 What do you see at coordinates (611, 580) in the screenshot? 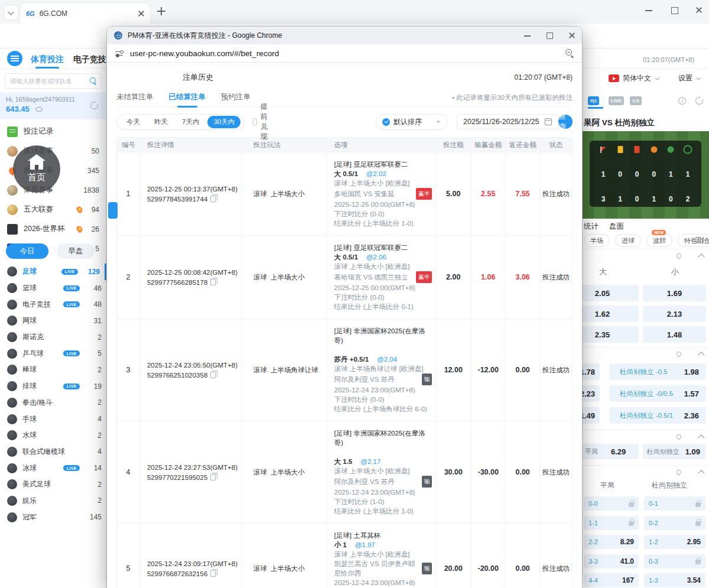
I see `correct-score-button: 4-4167` at bounding box center [611, 580].